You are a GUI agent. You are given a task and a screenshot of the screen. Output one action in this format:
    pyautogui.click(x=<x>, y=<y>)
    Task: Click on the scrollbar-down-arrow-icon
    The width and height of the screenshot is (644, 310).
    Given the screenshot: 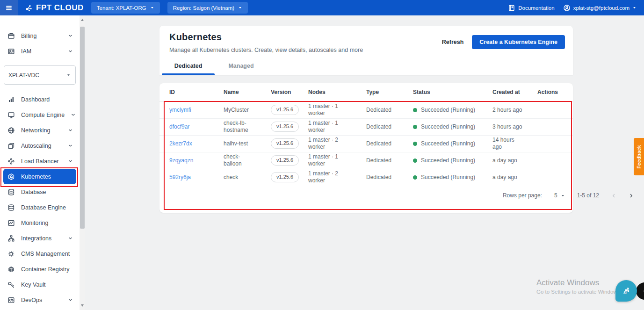 What is the action you would take?
    pyautogui.click(x=82, y=306)
    